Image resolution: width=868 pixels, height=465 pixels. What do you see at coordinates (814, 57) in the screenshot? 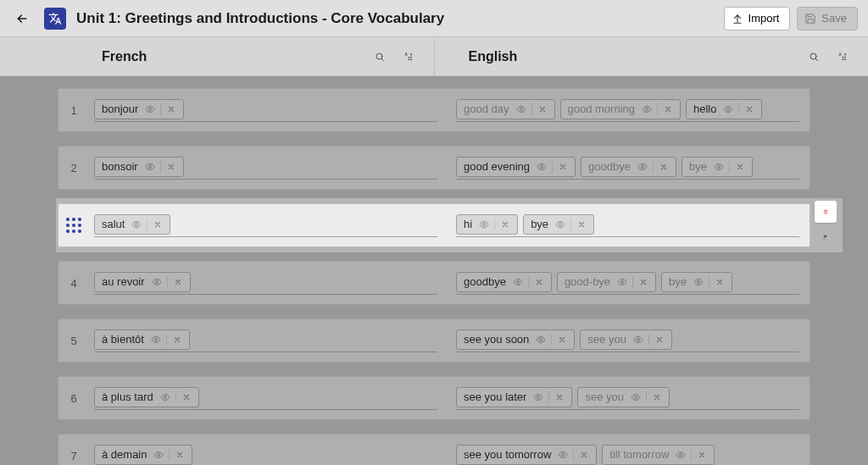
I see `search-right-button` at bounding box center [814, 57].